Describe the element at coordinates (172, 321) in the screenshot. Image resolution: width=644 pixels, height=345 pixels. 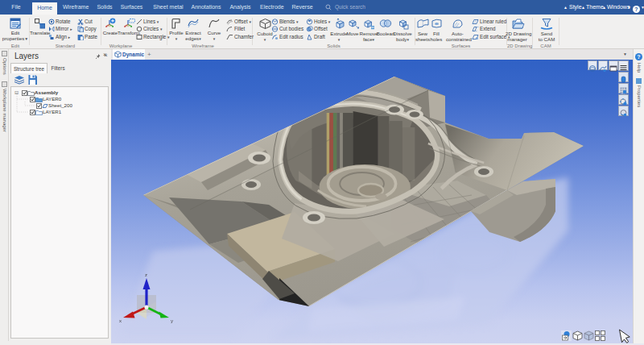
I see `svg-text: y` at that location.